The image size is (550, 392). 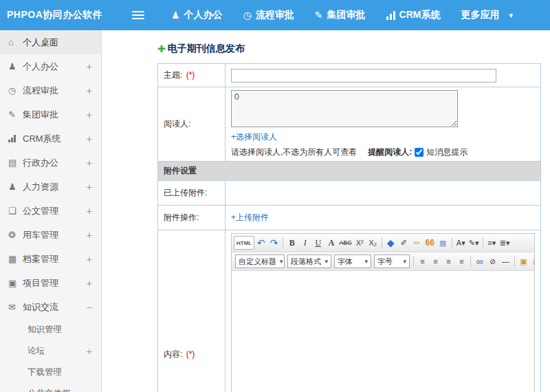 What do you see at coordinates (51, 388) in the screenshot?
I see `sidebar-subitem-public-file-cabinet: 公共文件柜` at bounding box center [51, 388].